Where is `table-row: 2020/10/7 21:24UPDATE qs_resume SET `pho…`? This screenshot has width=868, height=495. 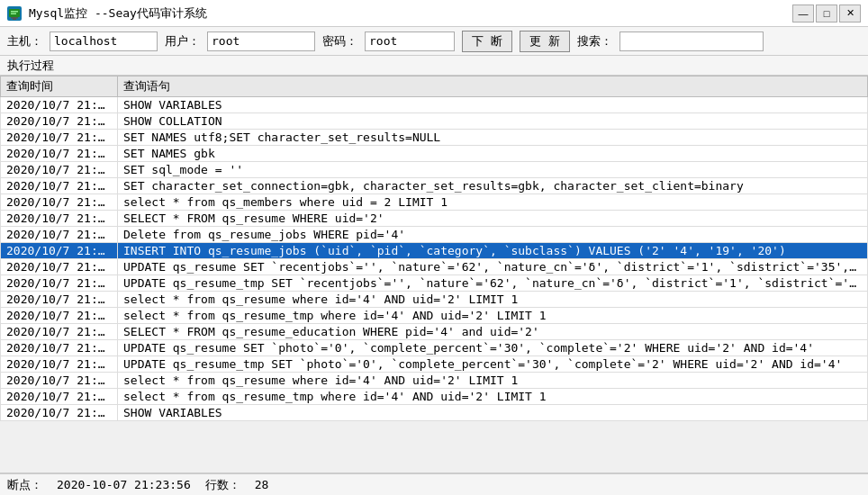 table-row: 2020/10/7 21:24UPDATE qs_resume SET `pho… is located at coordinates (434, 348).